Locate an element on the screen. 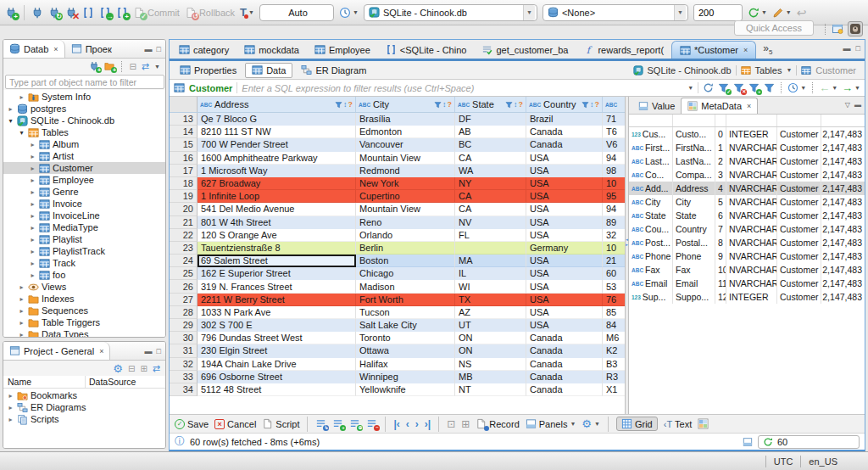 The width and height of the screenshot is (868, 470). script-button: Script is located at coordinates (281, 424).